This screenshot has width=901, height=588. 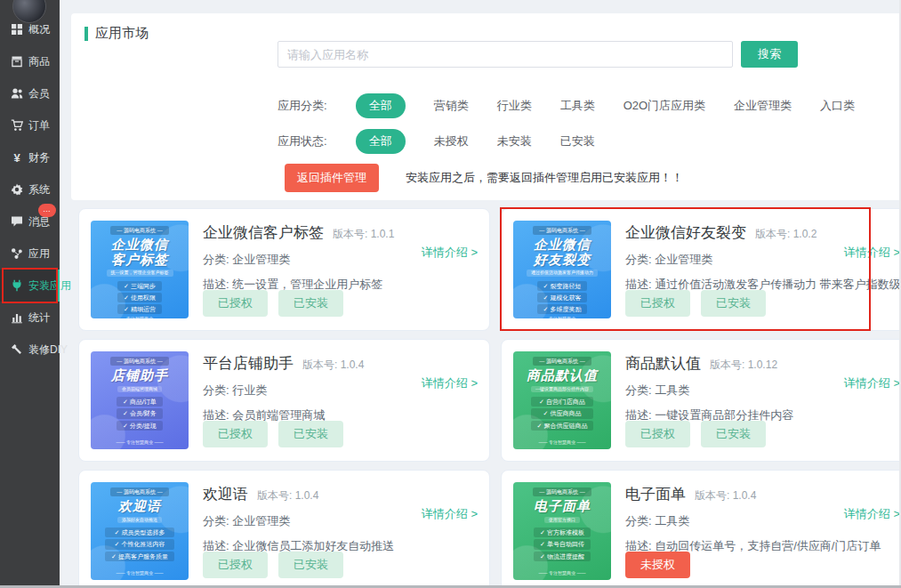 What do you see at coordinates (332, 178) in the screenshot?
I see `return-plugin-manager-button: 返回插件管理` at bounding box center [332, 178].